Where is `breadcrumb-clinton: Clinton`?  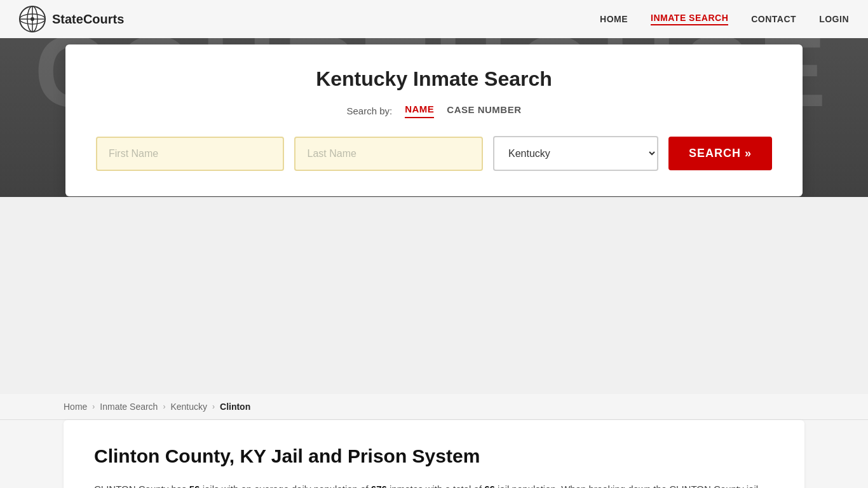 breadcrumb-clinton: Clinton is located at coordinates (235, 407).